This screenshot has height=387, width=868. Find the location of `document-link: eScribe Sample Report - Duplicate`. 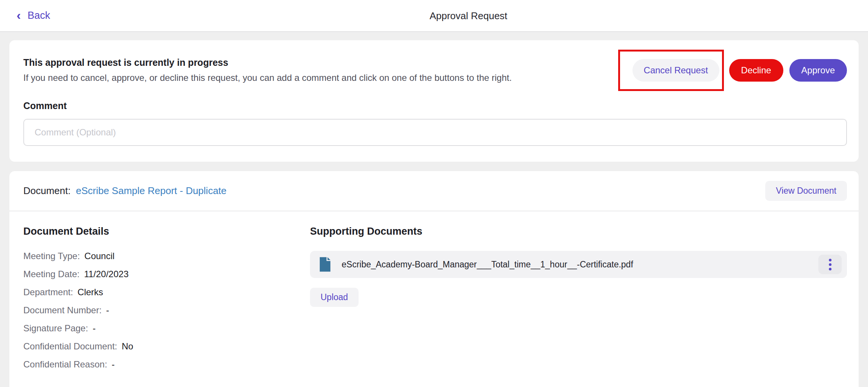

document-link: eScribe Sample Report - Duplicate is located at coordinates (151, 191).